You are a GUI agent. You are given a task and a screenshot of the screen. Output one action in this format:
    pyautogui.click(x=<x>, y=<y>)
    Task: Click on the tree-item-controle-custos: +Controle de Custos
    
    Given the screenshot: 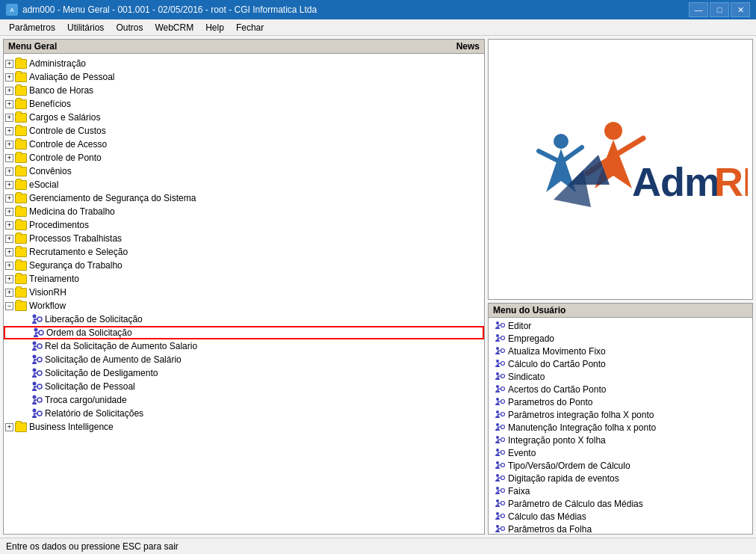 What is the action you would take?
    pyautogui.click(x=244, y=131)
    